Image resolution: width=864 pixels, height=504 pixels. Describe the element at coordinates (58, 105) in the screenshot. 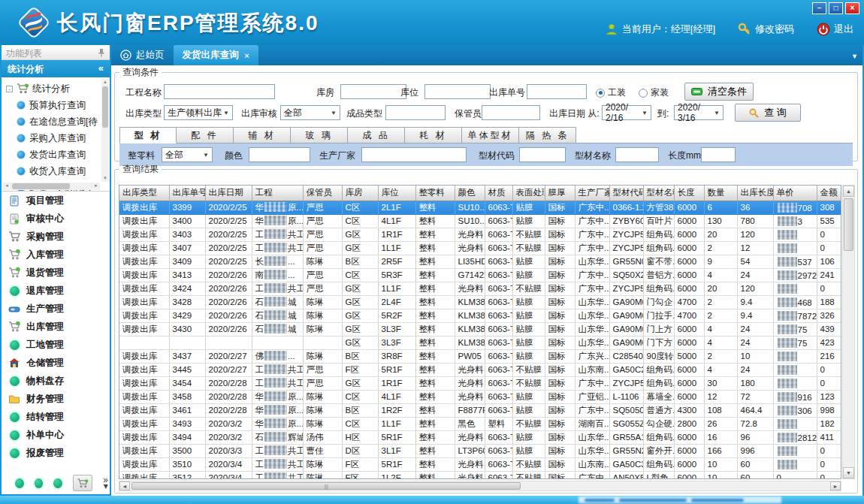

I see `tree-item-1: 预算执行查询` at that location.